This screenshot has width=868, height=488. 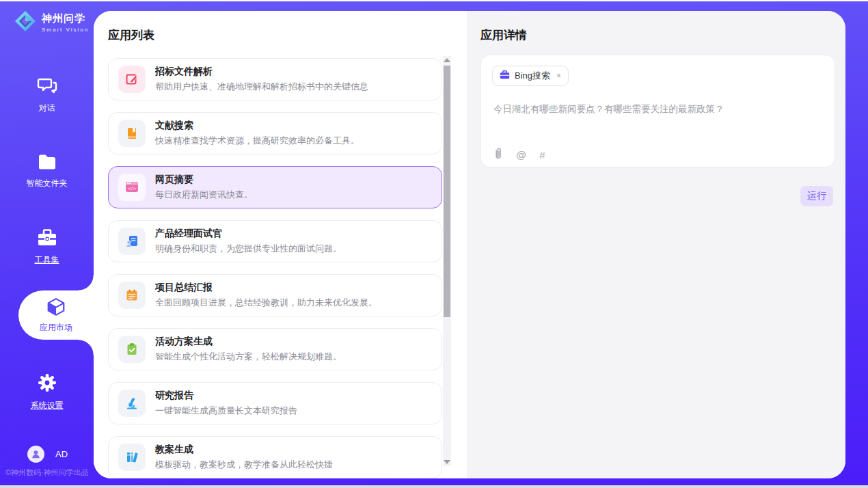 What do you see at coordinates (275, 457) in the screenshot?
I see `app-card-lesson-plan: 教案生成 模板驱动，教案秒成，教学准备从此轻松快捷` at bounding box center [275, 457].